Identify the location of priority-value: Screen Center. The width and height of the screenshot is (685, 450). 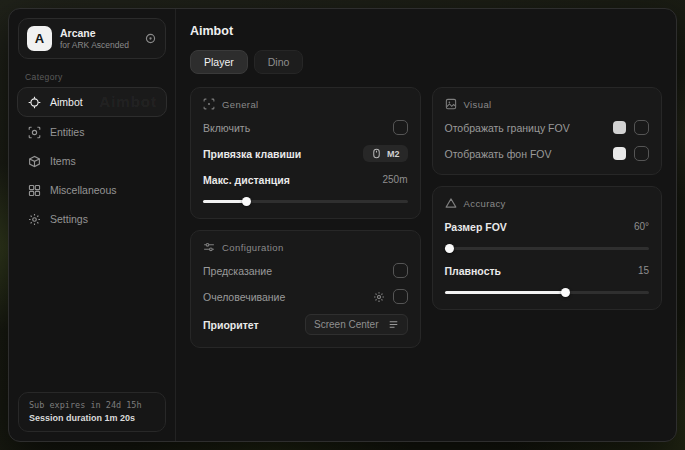
(346, 324).